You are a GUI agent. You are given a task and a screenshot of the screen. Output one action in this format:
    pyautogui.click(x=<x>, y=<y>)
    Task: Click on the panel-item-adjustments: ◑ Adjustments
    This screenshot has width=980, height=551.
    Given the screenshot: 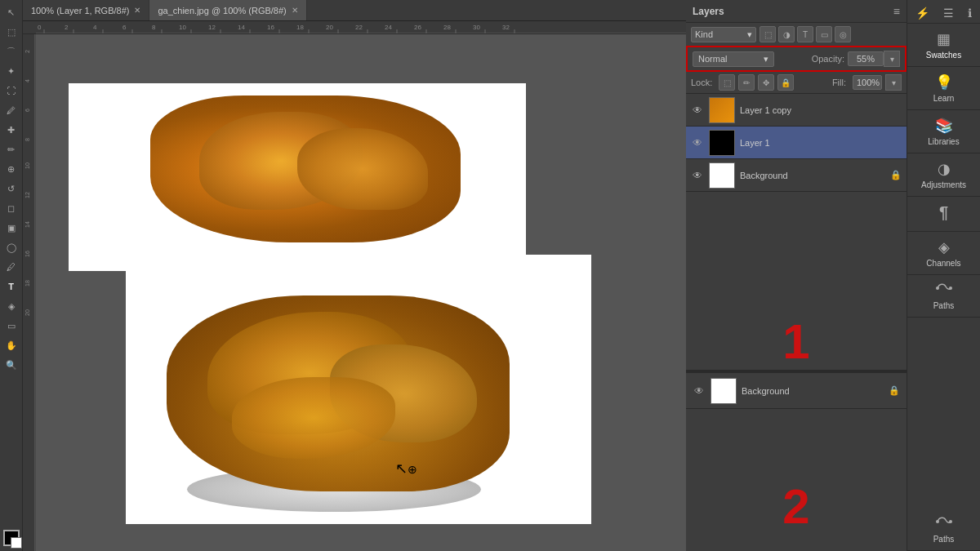 What is the action you would take?
    pyautogui.click(x=944, y=175)
    